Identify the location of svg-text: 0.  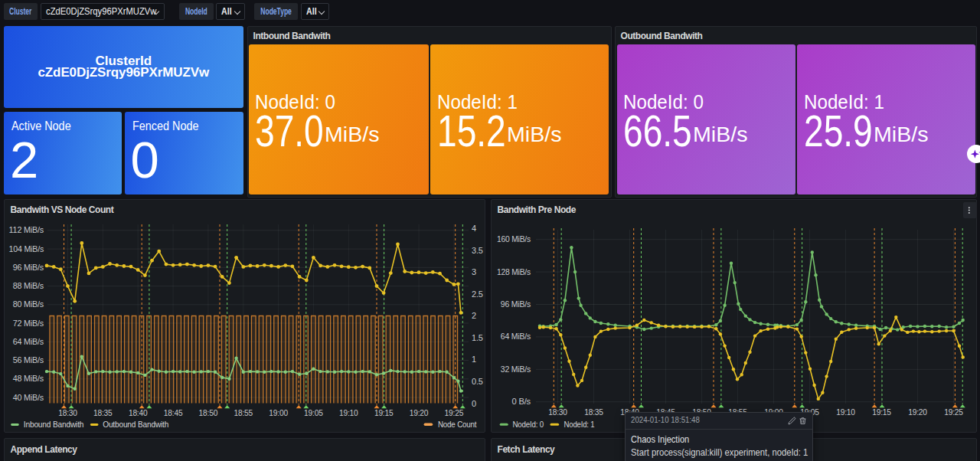
(474, 404).